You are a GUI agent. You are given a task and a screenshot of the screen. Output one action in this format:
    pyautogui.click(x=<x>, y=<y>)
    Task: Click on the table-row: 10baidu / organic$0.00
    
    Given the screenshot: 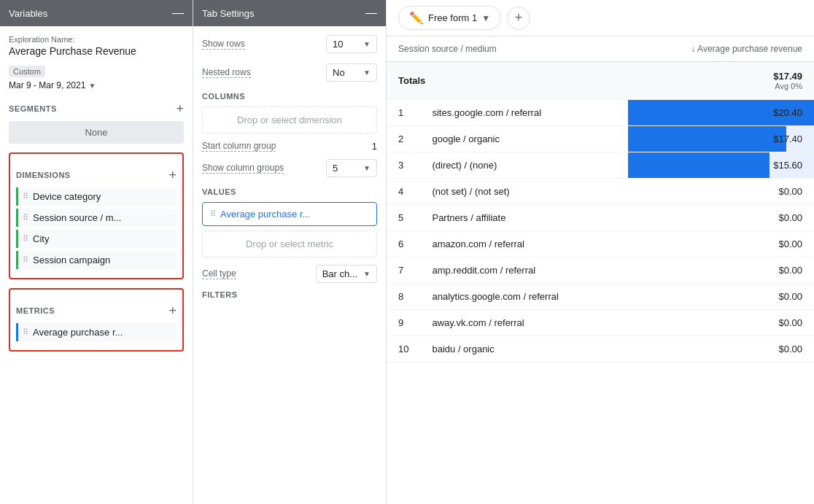 What is the action you would take?
    pyautogui.click(x=600, y=349)
    